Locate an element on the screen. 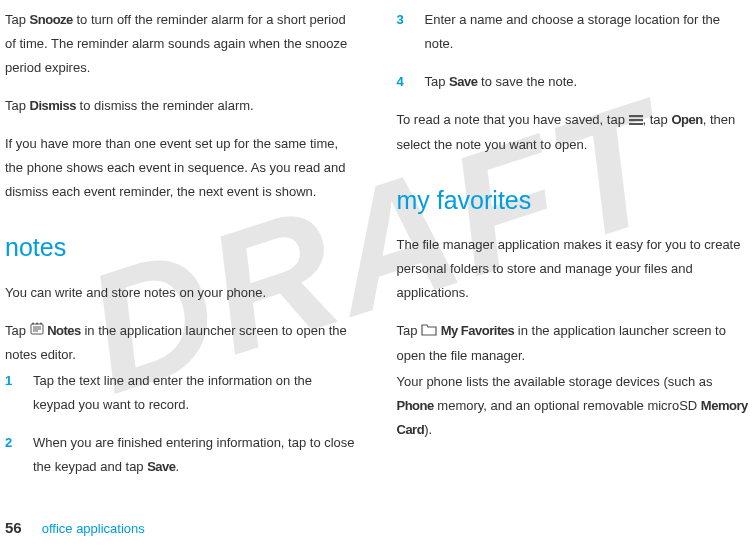 The height and width of the screenshot is (548, 753). storage-paragraph: Your phone lists the available storage d… is located at coordinates (573, 406).